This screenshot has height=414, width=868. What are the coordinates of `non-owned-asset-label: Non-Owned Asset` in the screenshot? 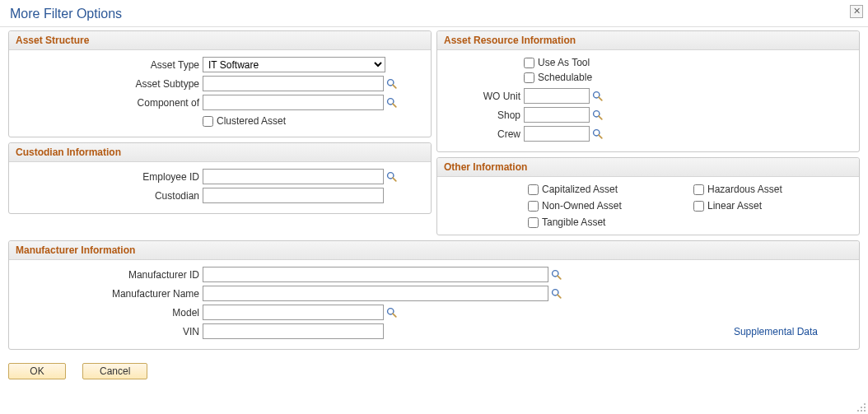 It's located at (581, 206).